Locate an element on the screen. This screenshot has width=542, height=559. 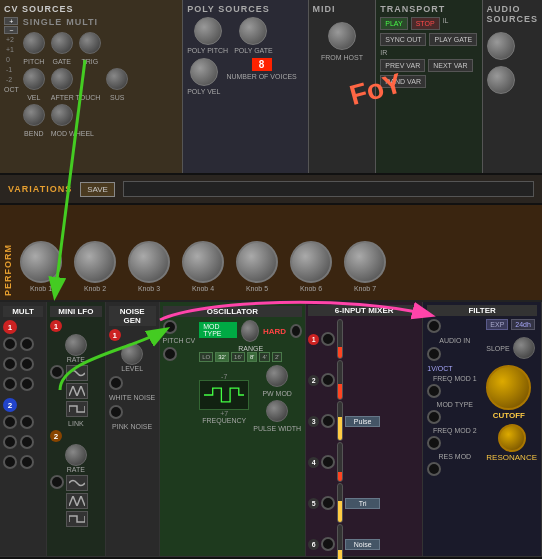
pink-noise-jack is located at coordinates (116, 412).